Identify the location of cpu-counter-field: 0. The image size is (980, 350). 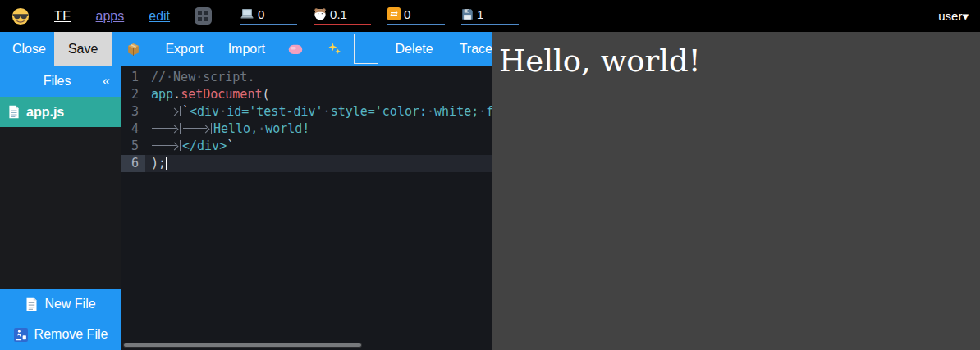
(268, 16).